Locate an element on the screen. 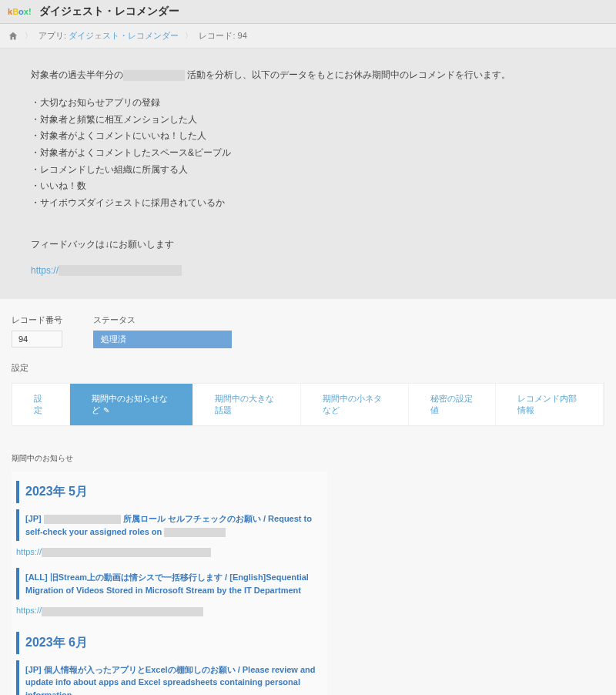 Image resolution: width=616 pixels, height=695 pixels. logo: kBox! is located at coordinates (20, 12).